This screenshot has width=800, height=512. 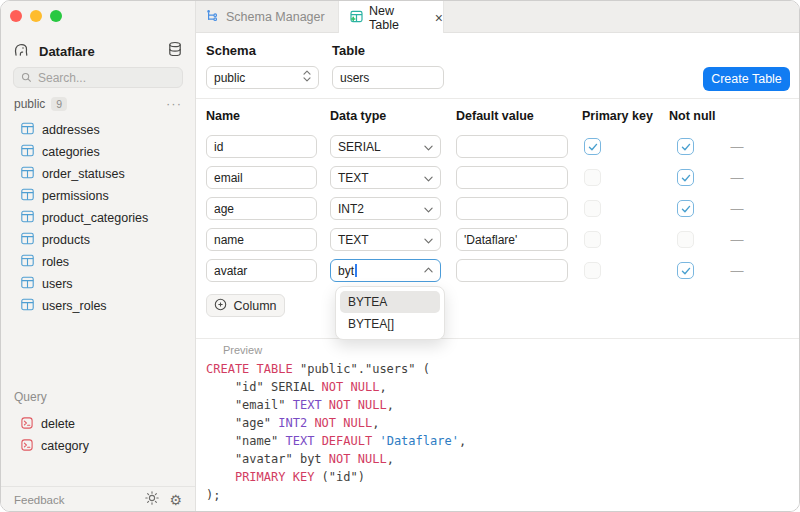 What do you see at coordinates (390, 302) in the screenshot?
I see `dropdown-option: BYTEA` at bounding box center [390, 302].